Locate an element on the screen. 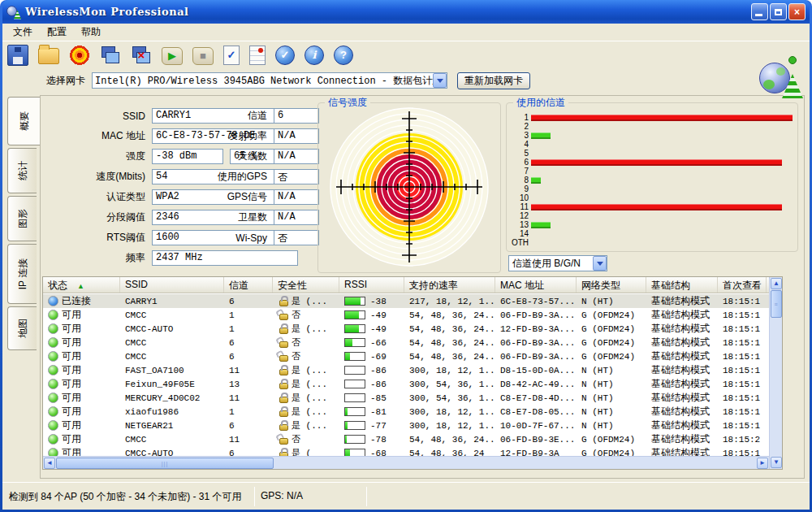 The height and width of the screenshot is (512, 812). table-row: 可用Feixun_49F05E13是 (...-86300, 54, 36, 1… is located at coordinates (406, 384).